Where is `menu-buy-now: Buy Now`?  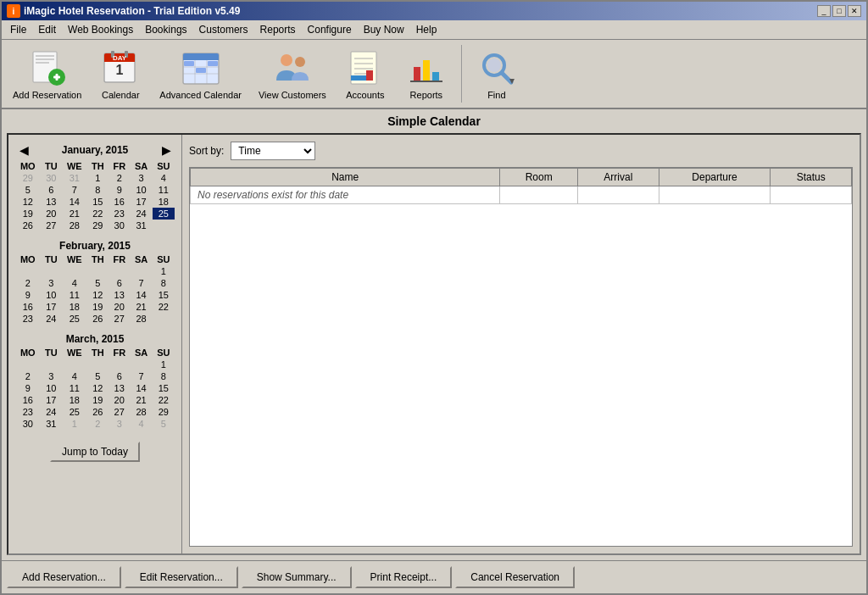 menu-buy-now: Buy Now is located at coordinates (384, 30).